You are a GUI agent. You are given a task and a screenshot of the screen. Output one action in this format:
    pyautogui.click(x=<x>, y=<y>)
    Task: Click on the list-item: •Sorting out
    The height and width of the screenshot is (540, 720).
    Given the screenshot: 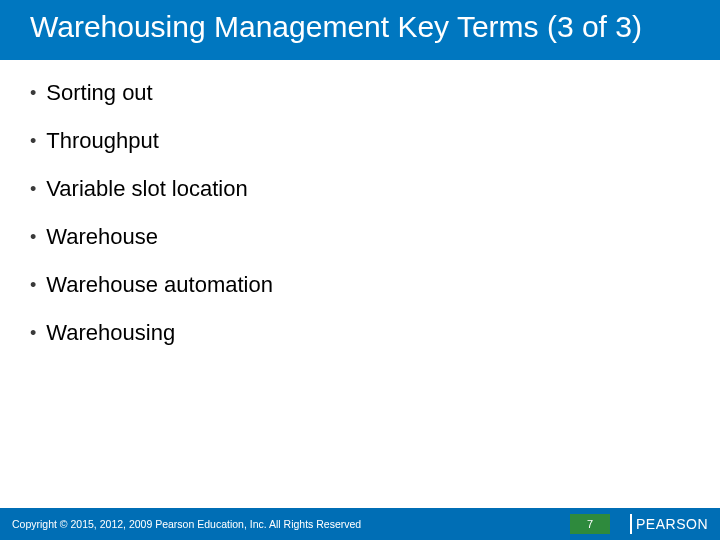 What is the action you would take?
    pyautogui.click(x=360, y=93)
    